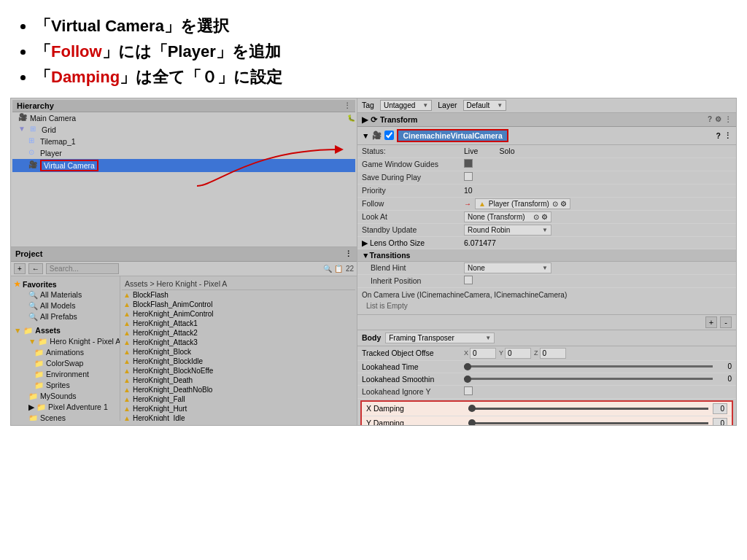 The image size is (747, 560). Describe the element at coordinates (36, 268) in the screenshot. I see `arrow-left-button: ←` at that location.